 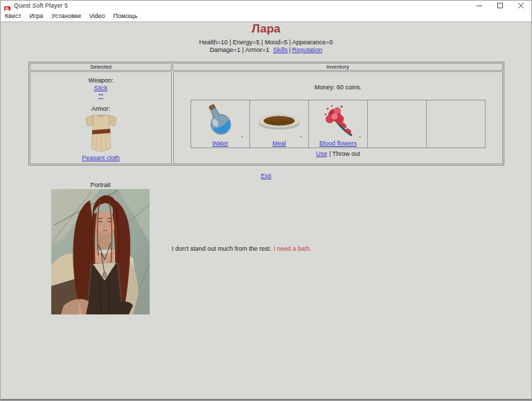 I want to click on stats-line-1: Health=10 | Energy=5 | Mood=5 | Appearan…, so click(x=266, y=43).